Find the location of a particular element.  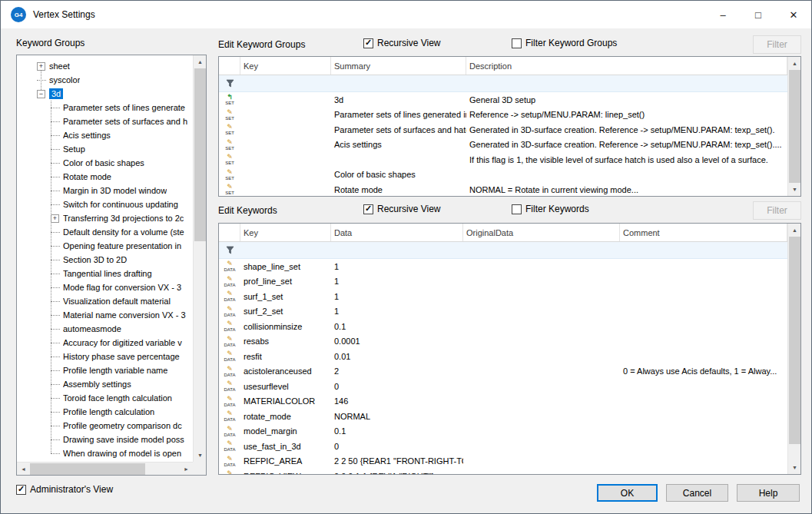

close-button: ✕ is located at coordinates (794, 15).